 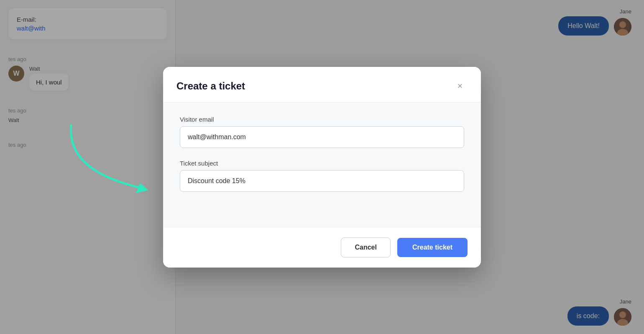 I want to click on visitor-email-field-group: Visitor email, so click(x=322, y=132).